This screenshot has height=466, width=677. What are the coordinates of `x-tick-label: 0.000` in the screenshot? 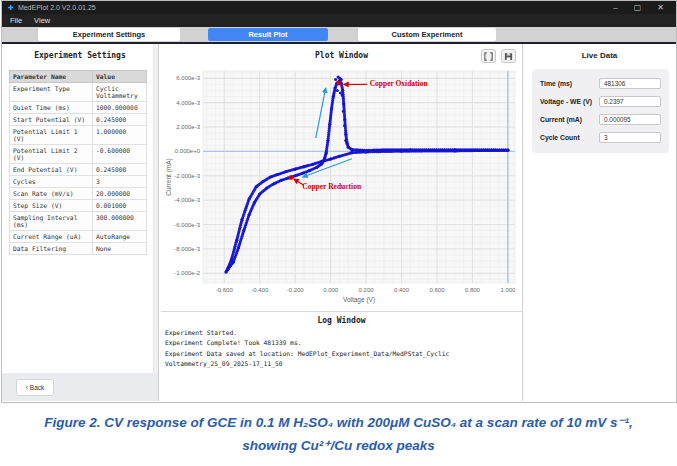 It's located at (331, 290).